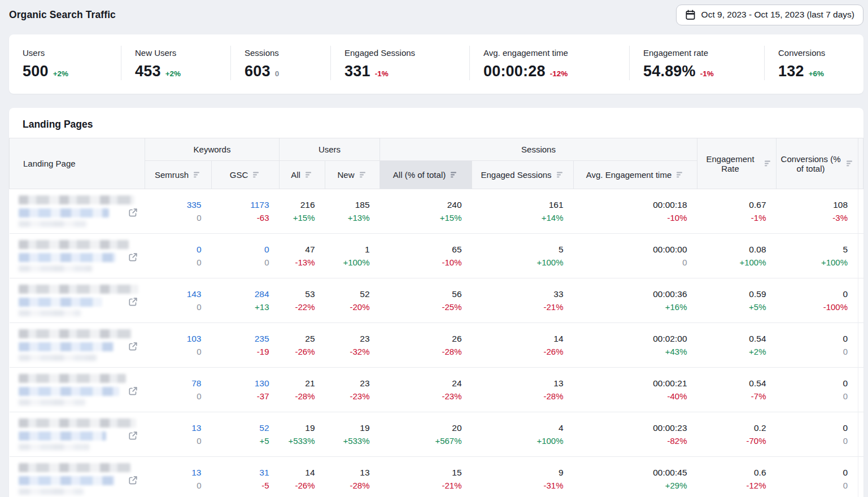 This screenshot has width=868, height=497. I want to click on column-header-users-all: All, so click(303, 175).